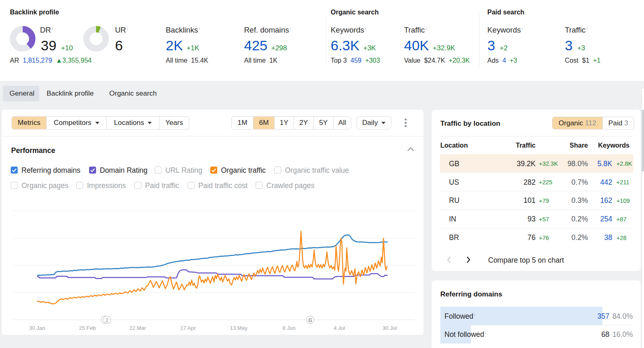 The height and width of the screenshot is (348, 644). I want to click on svg-text: 30 Jan, so click(37, 328).